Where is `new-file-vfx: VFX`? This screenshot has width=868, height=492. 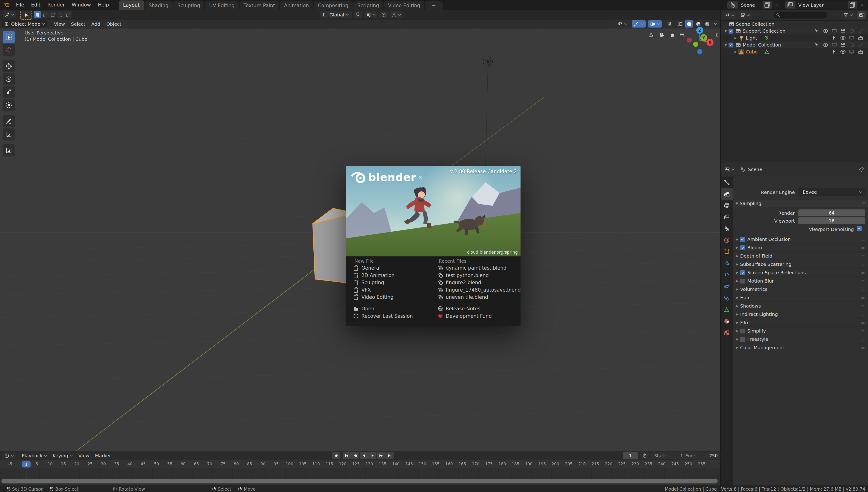
new-file-vfx: VFX is located at coordinates (362, 290).